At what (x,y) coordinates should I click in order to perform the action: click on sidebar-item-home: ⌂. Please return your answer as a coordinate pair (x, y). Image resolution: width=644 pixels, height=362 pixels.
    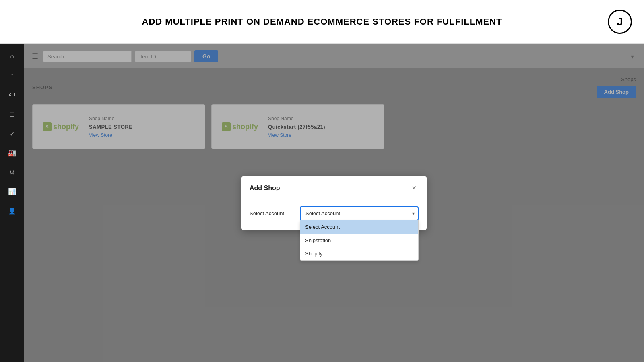
    Looking at the image, I should click on (12, 56).